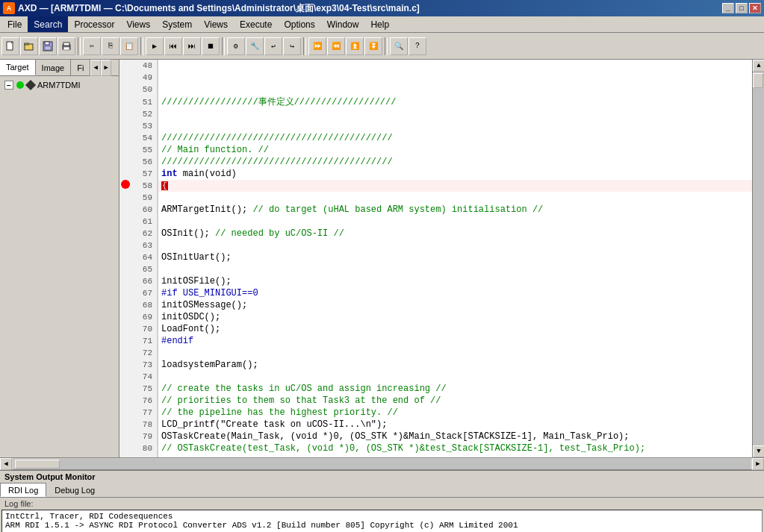 The image size is (764, 532). What do you see at coordinates (145, 448) in the screenshot?
I see `line-number: 80` at bounding box center [145, 448].